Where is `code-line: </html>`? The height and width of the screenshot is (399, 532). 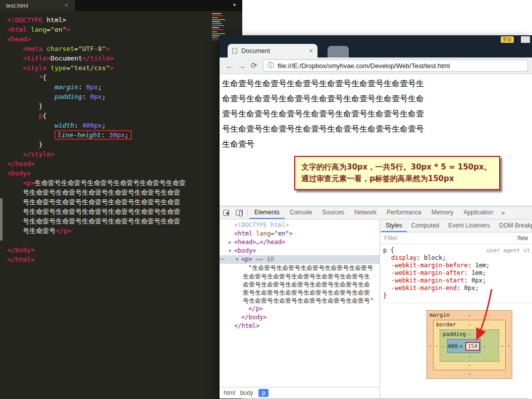
code-line: </html> is located at coordinates (125, 259).